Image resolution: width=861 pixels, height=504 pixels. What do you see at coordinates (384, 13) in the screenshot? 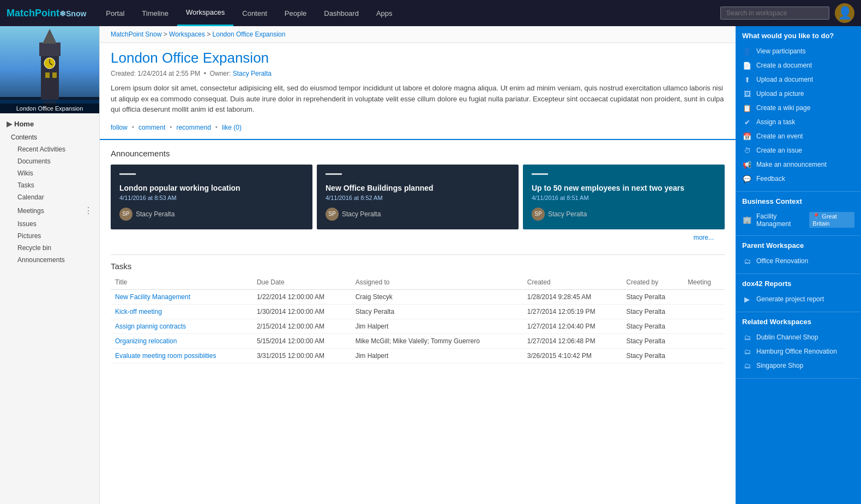
I see `nav-apps: Apps` at bounding box center [384, 13].